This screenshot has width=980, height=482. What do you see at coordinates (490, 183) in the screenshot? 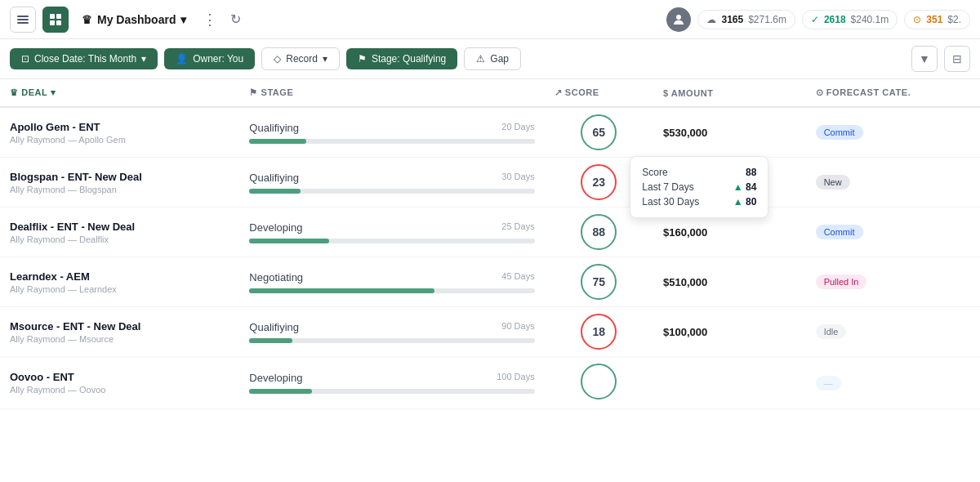
I see `table-row: Blogspan - ENT- New Deal Ally Raymond — …` at bounding box center [490, 183].